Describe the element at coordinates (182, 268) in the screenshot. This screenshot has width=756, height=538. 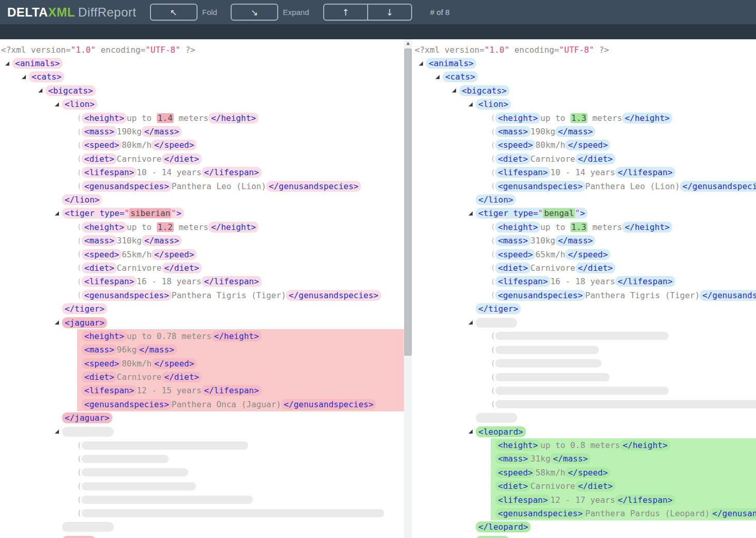
I see `xml-tag: </diet>` at that location.